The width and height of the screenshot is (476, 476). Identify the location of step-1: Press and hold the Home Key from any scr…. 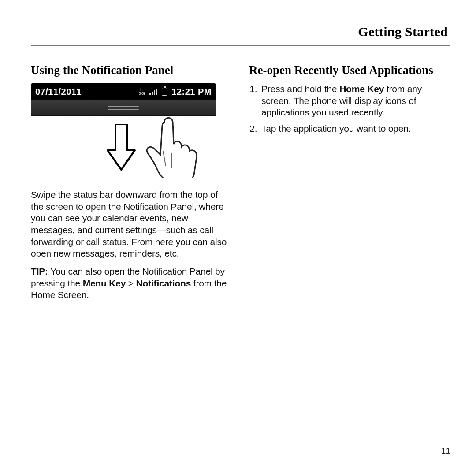
(354, 101).